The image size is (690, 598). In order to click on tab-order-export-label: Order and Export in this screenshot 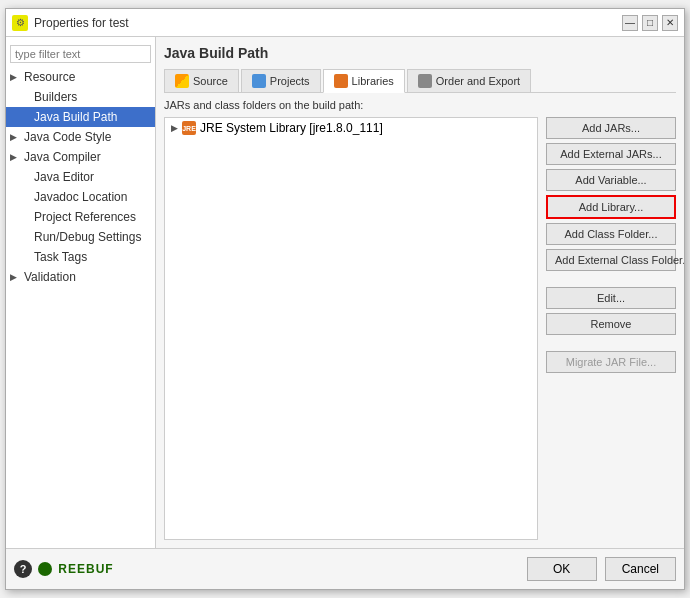, I will do `click(478, 81)`.